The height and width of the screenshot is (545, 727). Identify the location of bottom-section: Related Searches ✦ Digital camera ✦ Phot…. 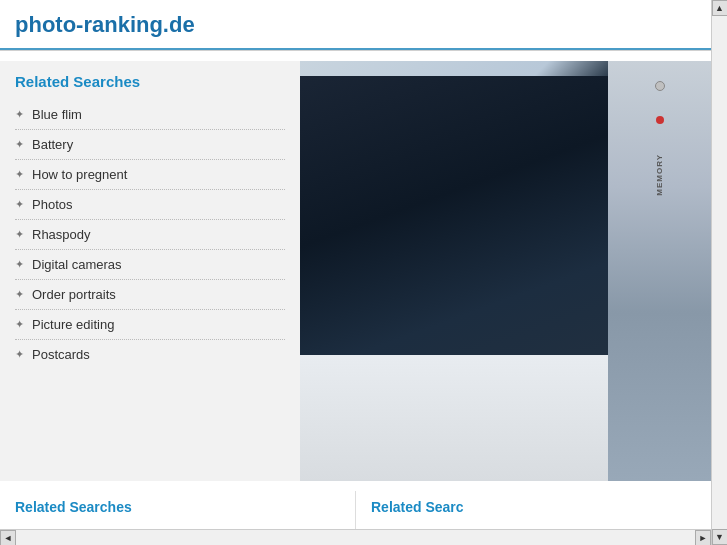
(356, 505).